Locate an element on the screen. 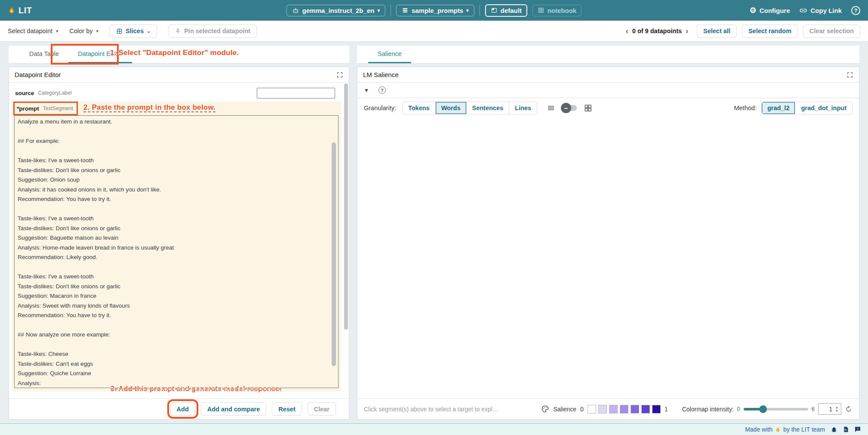 This screenshot has width=868, height=435. left-tabstrip: Data Table Datapoint Editor is located at coordinates (179, 55).